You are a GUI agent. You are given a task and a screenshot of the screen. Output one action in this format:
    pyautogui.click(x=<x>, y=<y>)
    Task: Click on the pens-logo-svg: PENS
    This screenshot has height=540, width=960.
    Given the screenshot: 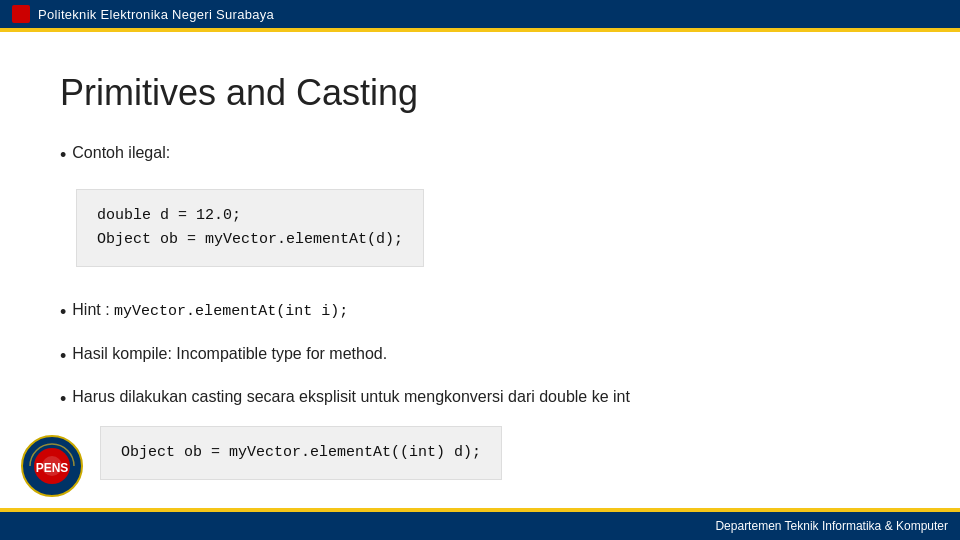 What is the action you would take?
    pyautogui.click(x=52, y=466)
    